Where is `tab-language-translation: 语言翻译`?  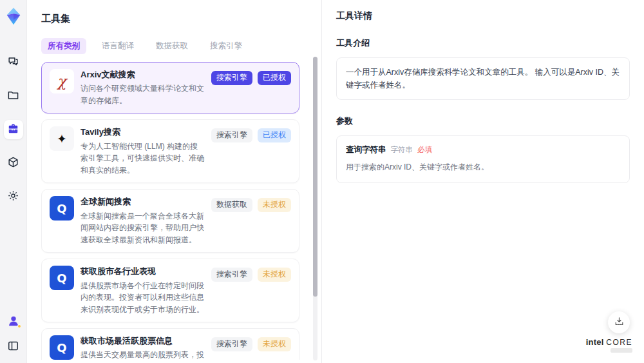
tab-language-translation: 语言翻译 is located at coordinates (118, 46).